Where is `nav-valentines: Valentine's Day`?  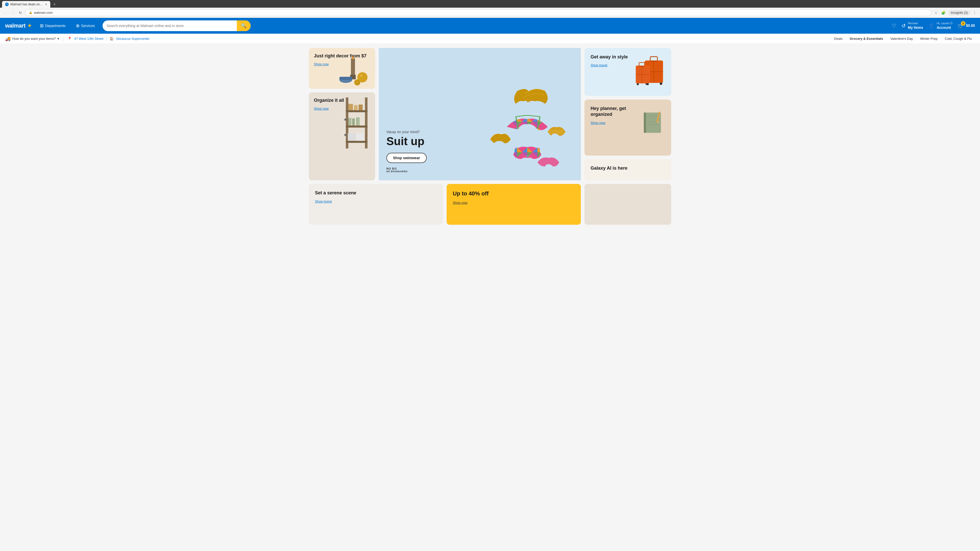 nav-valentines: Valentine's Day is located at coordinates (902, 39).